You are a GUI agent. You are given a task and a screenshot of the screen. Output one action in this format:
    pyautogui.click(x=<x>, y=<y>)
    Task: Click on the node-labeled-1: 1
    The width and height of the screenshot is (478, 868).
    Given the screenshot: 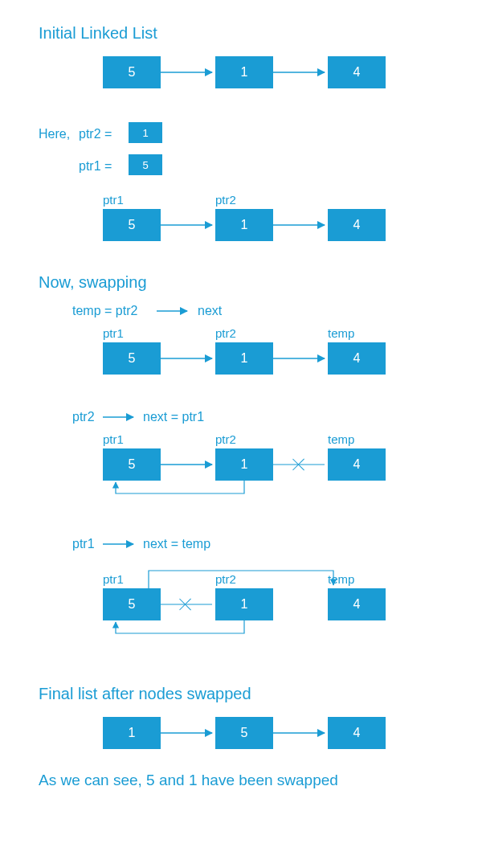 What is the action you would take?
    pyautogui.click(x=244, y=225)
    